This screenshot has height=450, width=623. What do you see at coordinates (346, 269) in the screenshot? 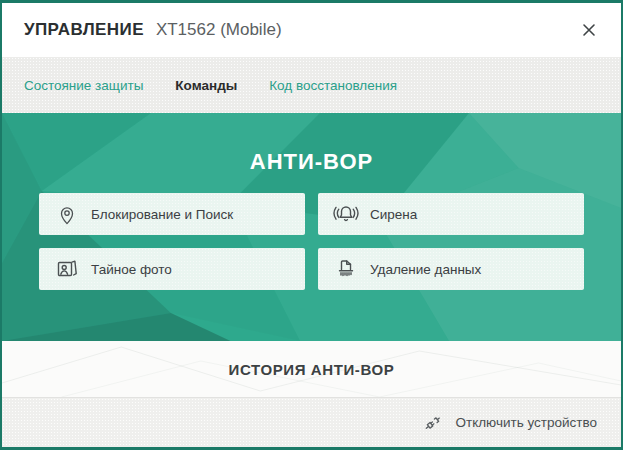
I see `data-wipe-icon` at bounding box center [346, 269].